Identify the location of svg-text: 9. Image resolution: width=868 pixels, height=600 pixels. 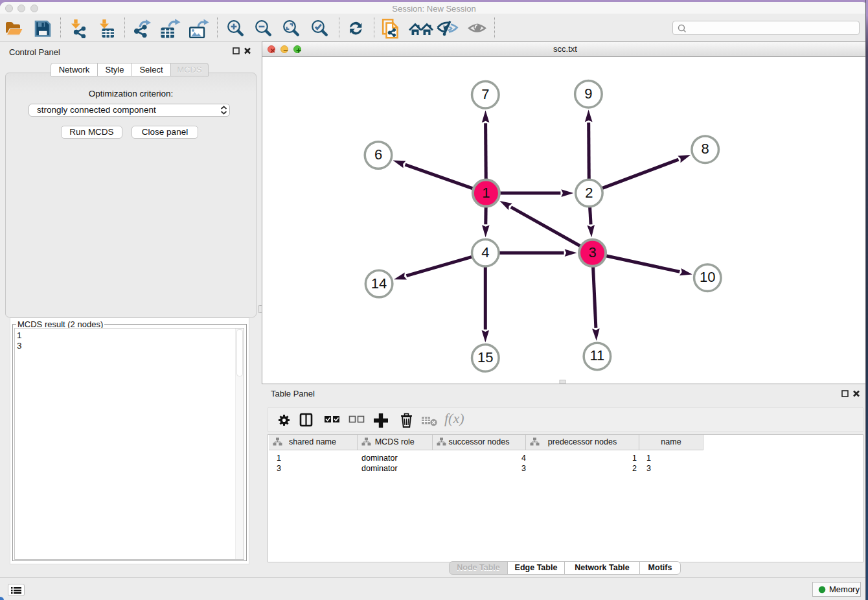
(588, 93).